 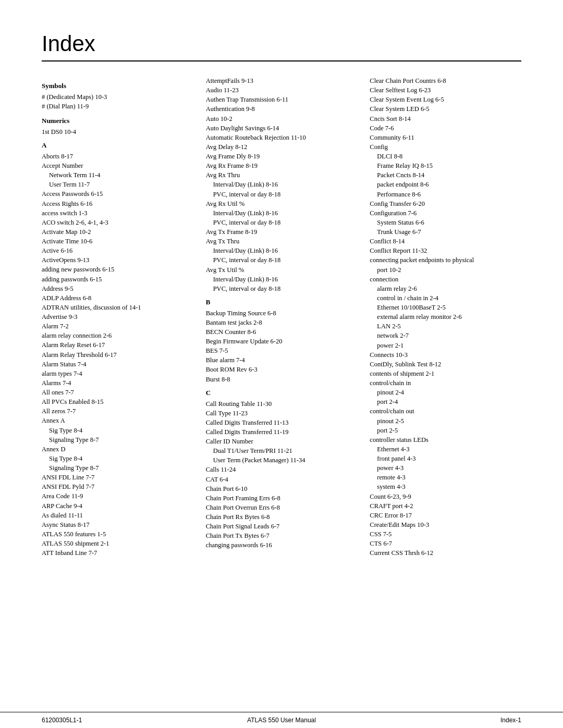 I want to click on index-entry-sub: DLCI 8-8, so click(x=449, y=156).